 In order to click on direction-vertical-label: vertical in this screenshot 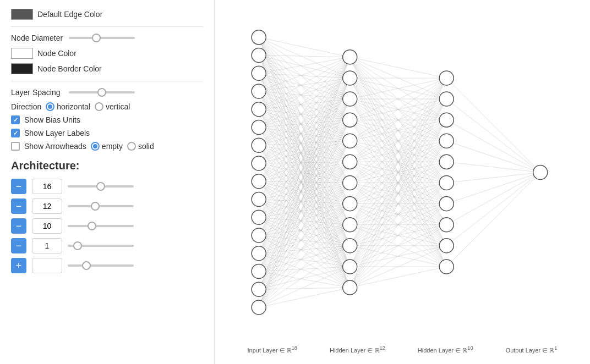, I will do `click(118, 107)`.